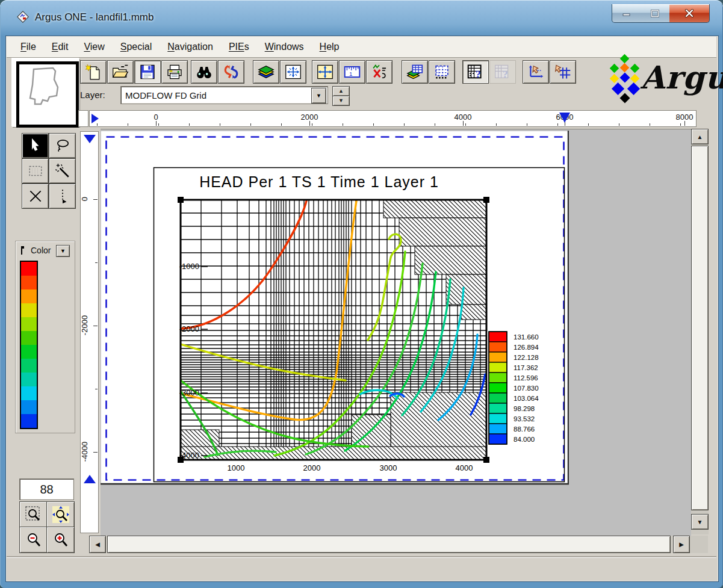 This screenshot has height=588, width=723. I want to click on minimize-button, so click(627, 13).